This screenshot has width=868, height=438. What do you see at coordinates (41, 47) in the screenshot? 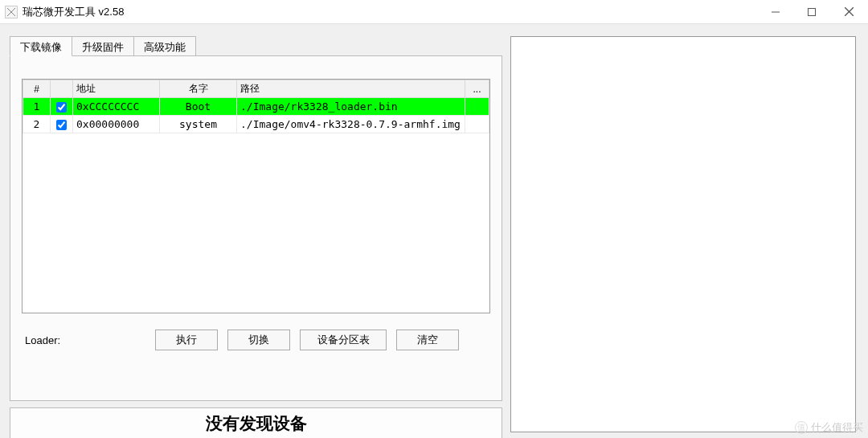
I see `tab-download: 下载镜像` at bounding box center [41, 47].